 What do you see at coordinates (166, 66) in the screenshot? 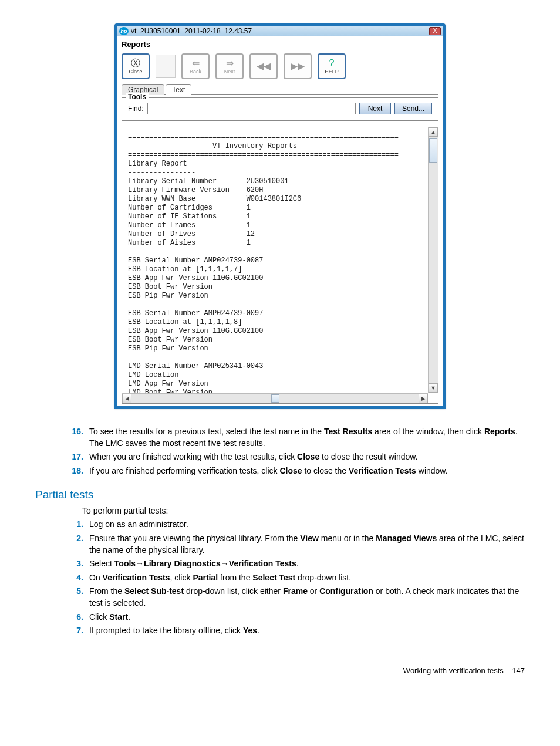
I see `page-thumbnail-icon` at bounding box center [166, 66].